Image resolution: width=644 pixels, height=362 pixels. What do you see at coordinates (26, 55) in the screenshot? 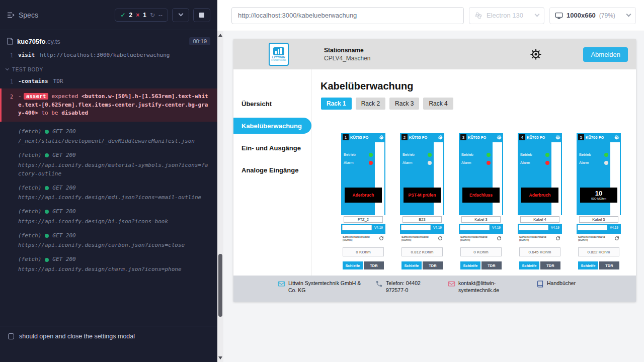
I see `command-name: visit` at bounding box center [26, 55].